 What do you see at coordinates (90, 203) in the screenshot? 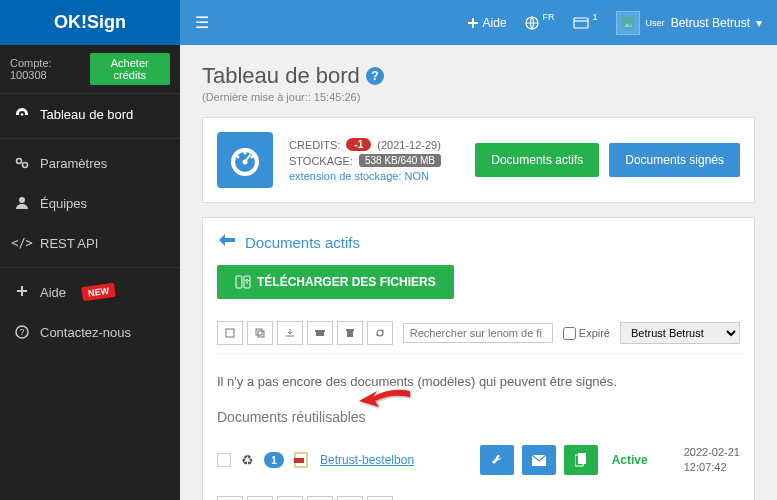
I see `sidebar-item-teams: Équipes` at bounding box center [90, 203].